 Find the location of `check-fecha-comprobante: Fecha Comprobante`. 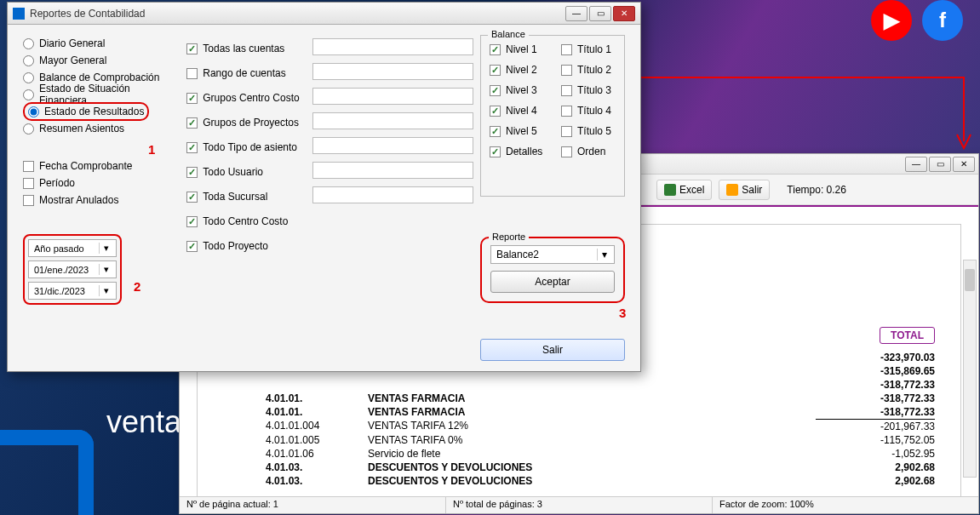

check-fecha-comprobante: Fecha Comprobante is located at coordinates (101, 166).